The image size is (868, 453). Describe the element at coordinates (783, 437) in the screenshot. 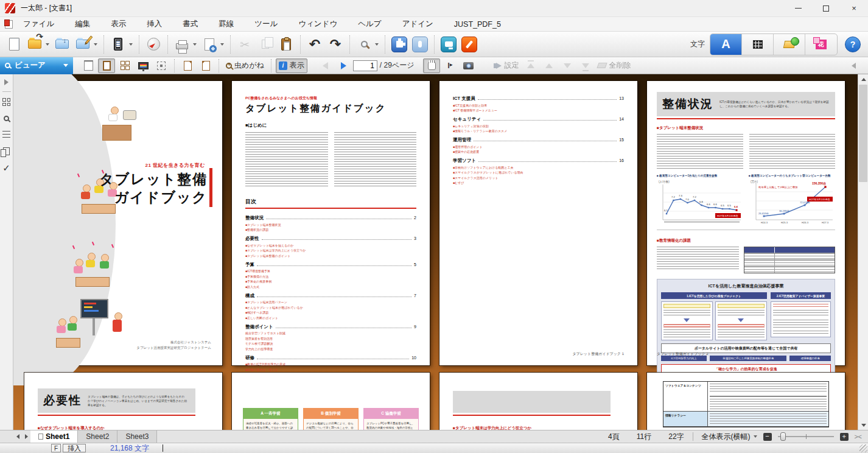

I see `zoom-slider-thumb` at that location.